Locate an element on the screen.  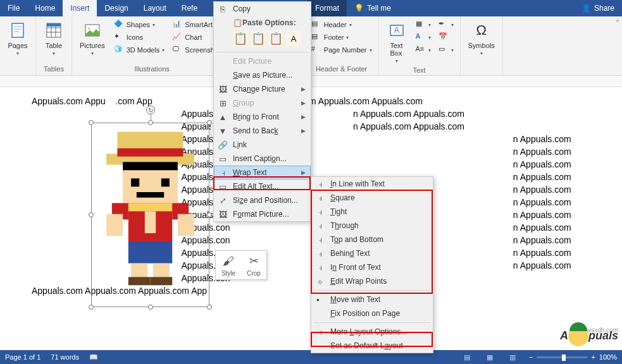
tab-references: Refe is located at coordinates (190, 8).